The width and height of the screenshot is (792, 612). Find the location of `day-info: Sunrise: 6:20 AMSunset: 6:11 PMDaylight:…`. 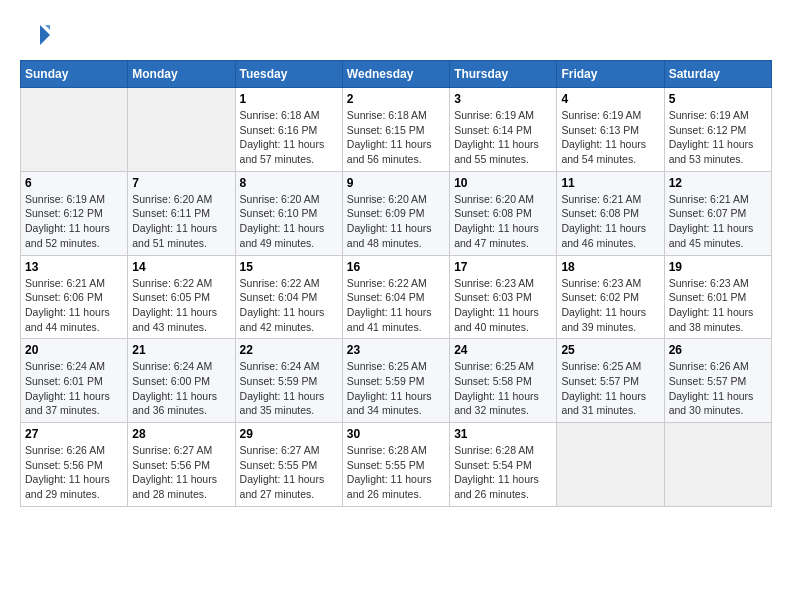

day-info: Sunrise: 6:20 AMSunset: 6:11 PMDaylight:… is located at coordinates (181, 222).